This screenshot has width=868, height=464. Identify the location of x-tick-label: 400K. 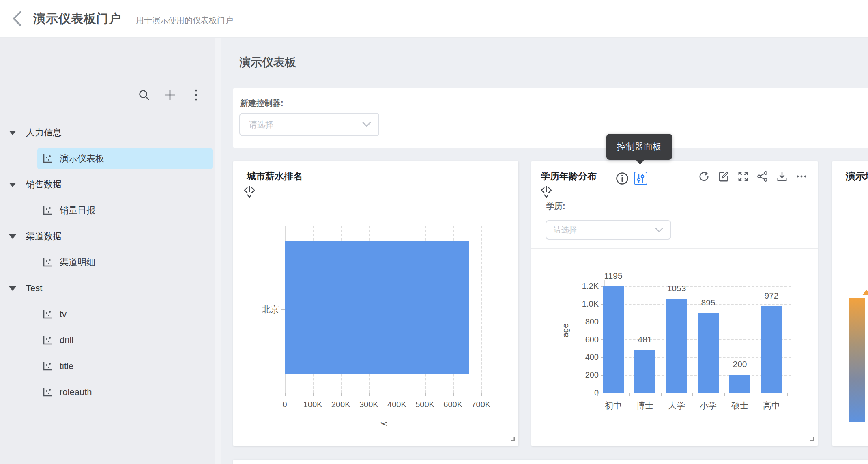
(397, 405).